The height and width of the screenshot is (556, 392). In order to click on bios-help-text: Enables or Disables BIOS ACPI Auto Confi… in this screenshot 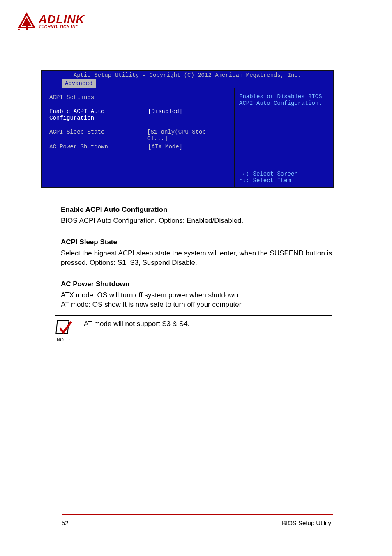, I will do `click(284, 100)`.